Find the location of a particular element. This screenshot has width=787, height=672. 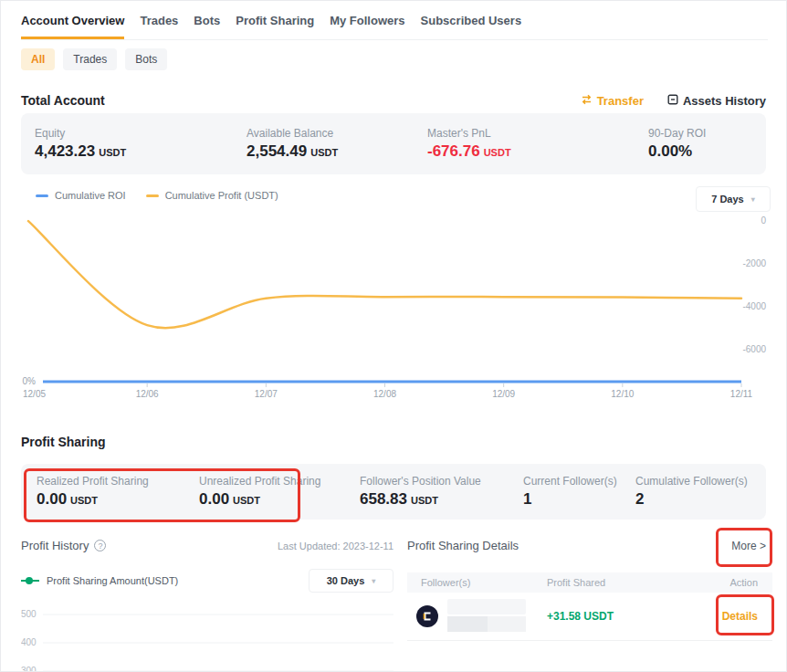

table-header-row: Follower(s) Profit Shared Action is located at coordinates (590, 583).